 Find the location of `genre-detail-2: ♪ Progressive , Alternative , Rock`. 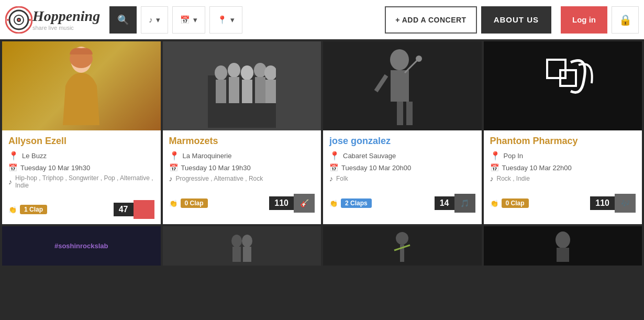

genre-detail-2: ♪ Progressive , Alternative , Rock is located at coordinates (242, 179).